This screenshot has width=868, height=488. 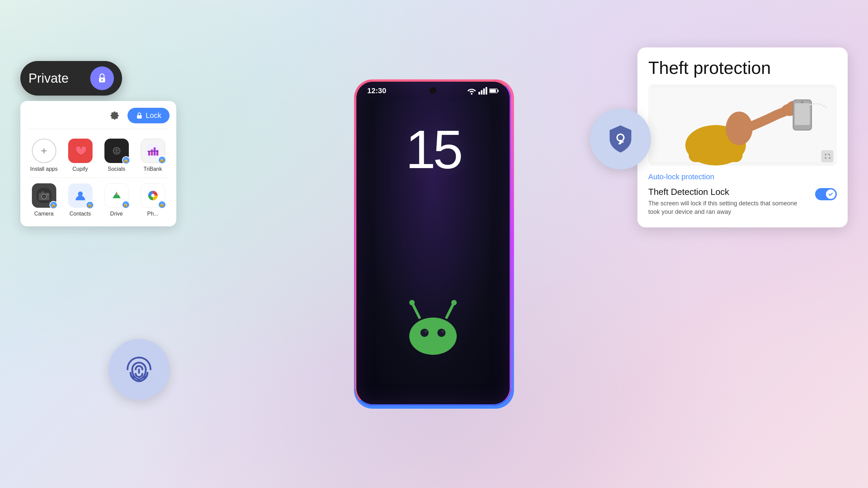 I want to click on photos-label: Ph..., so click(x=153, y=214).